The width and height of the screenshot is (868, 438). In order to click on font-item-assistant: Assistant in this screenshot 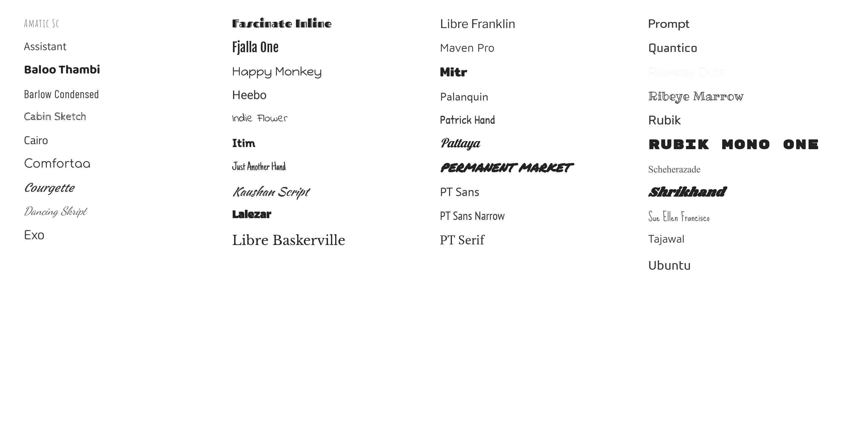, I will do `click(122, 46)`.